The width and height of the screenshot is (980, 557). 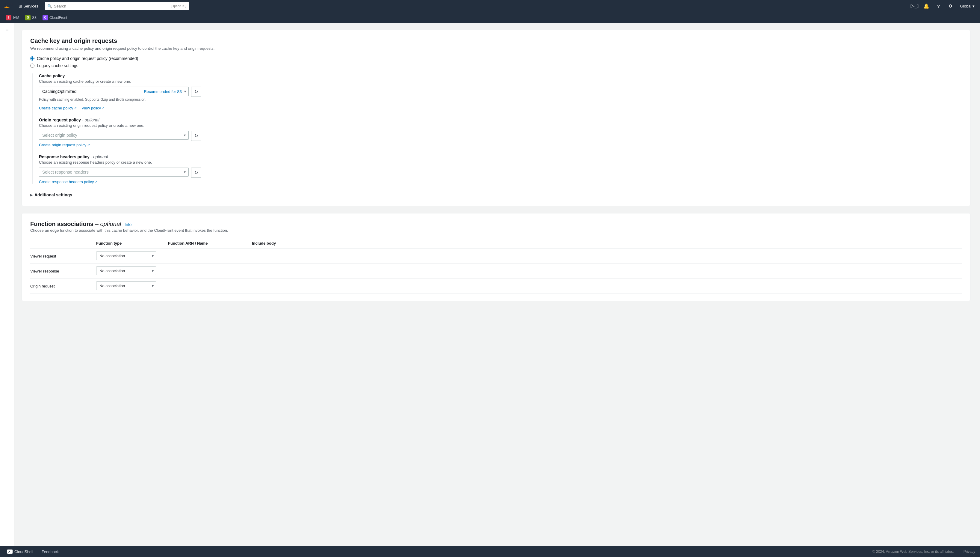 I want to click on response-headers-dropdown-row: ▾ ↻, so click(x=500, y=173).